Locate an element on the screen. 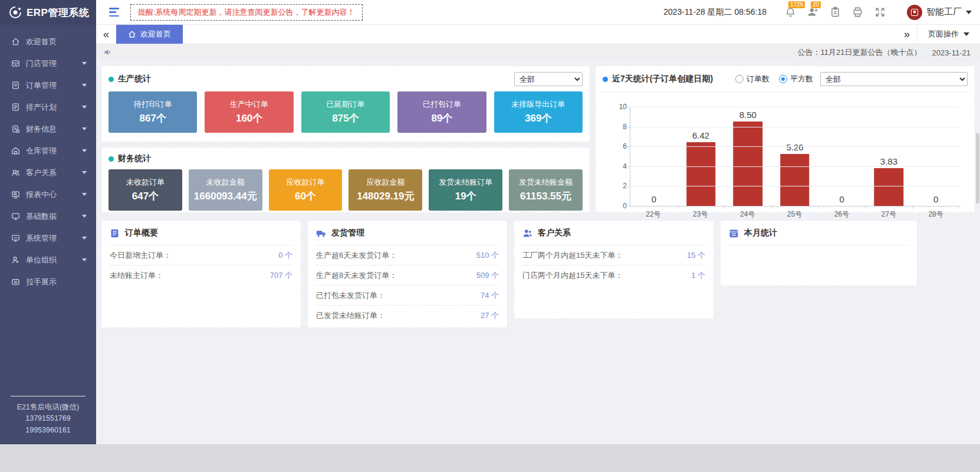 Image resolution: width=980 pixels, height=472 pixels. panel-row-value: 1 个 is located at coordinates (698, 276).